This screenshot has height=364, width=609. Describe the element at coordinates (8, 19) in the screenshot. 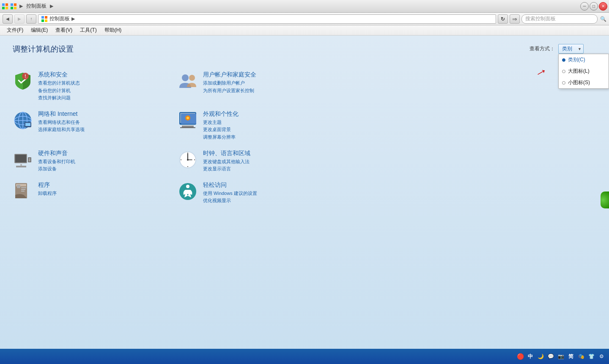

I see `back-button: ◀` at that location.